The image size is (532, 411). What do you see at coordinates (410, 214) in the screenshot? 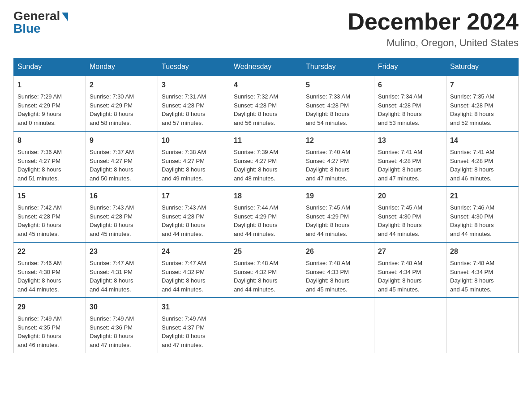
I see `calendar-cell: 20Sunrise: 7:45 AMSunset: 4:30 PMDayligh…` at bounding box center [410, 214].